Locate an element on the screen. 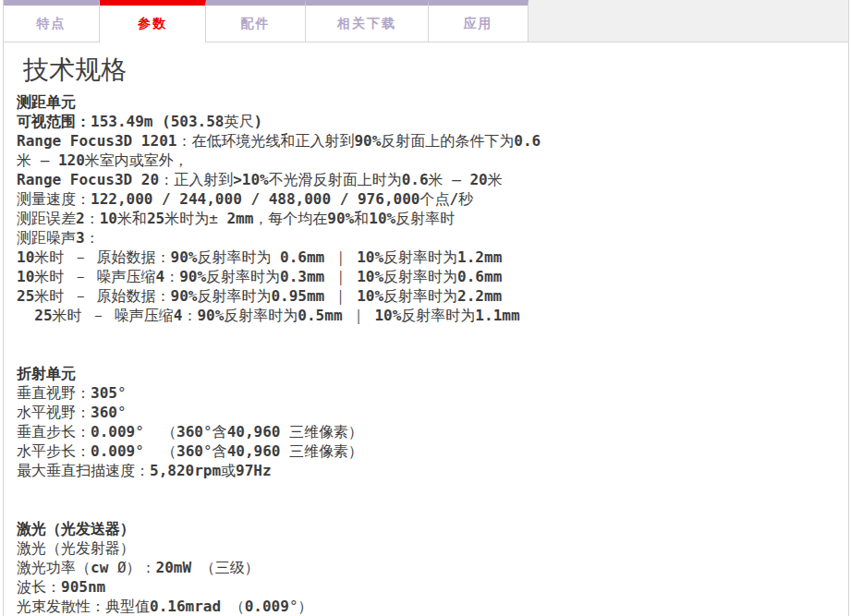  spec-line: 测量速度：122,000 / 244,000 / 488,000 / 976,0… is located at coordinates (284, 199).